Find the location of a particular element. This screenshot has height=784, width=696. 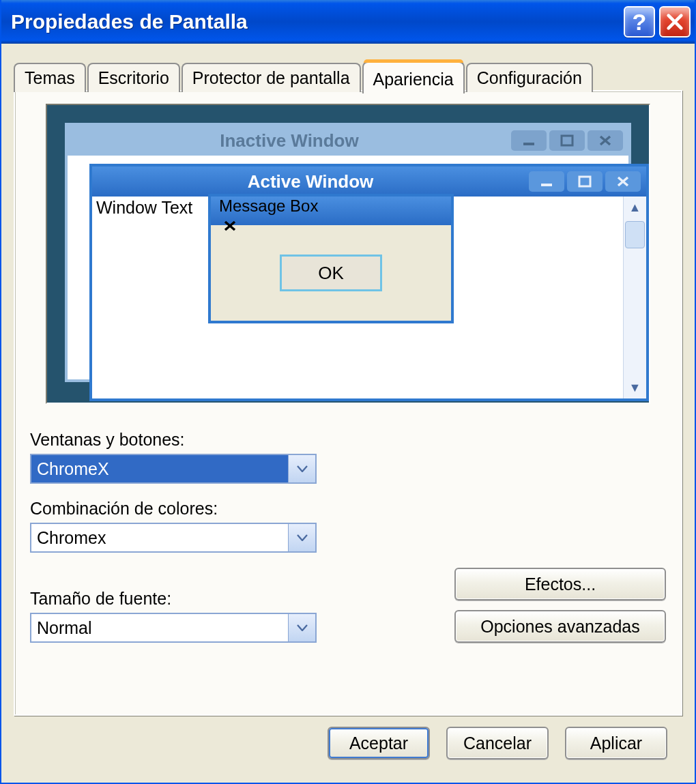

tabstrip: Temas Escritorio Protector de pantalla A… is located at coordinates (348, 76).